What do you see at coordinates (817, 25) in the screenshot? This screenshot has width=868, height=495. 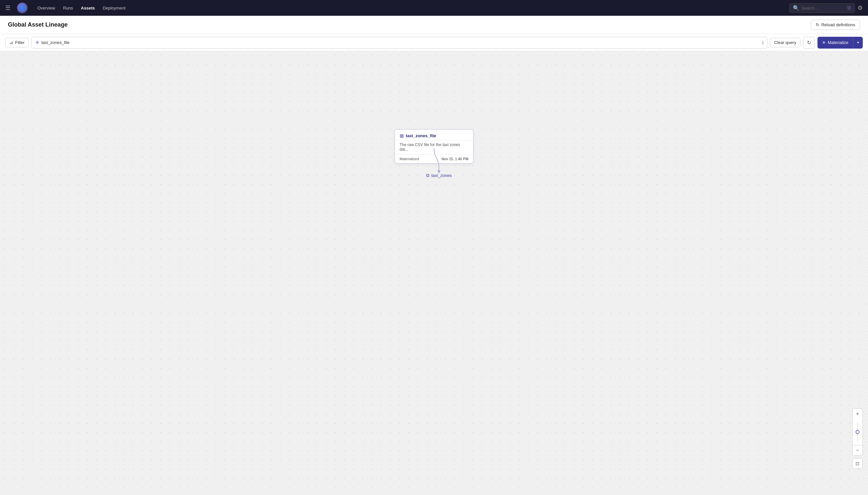 I see `reload-icon: ↻` at bounding box center [817, 25].